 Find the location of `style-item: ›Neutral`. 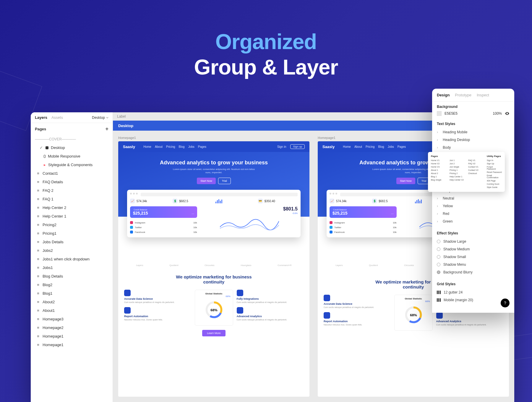

style-item: ›Neutral is located at coordinates (473, 198).